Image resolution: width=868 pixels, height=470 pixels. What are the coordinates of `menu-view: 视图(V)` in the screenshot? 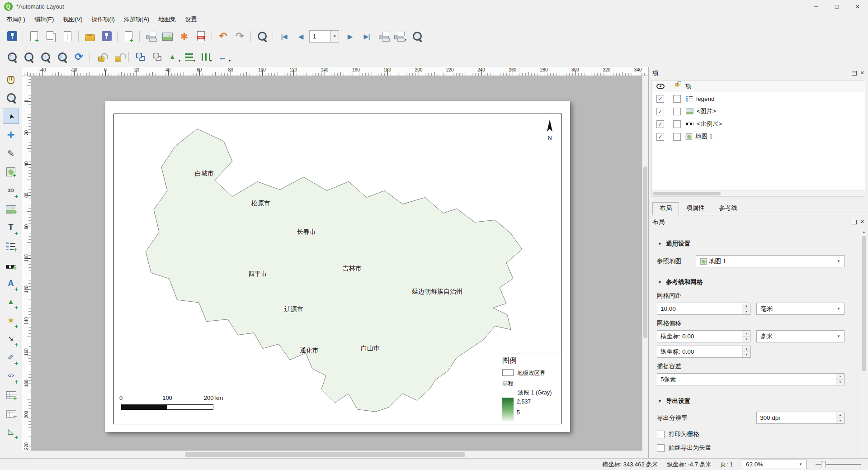 It's located at (72, 19).